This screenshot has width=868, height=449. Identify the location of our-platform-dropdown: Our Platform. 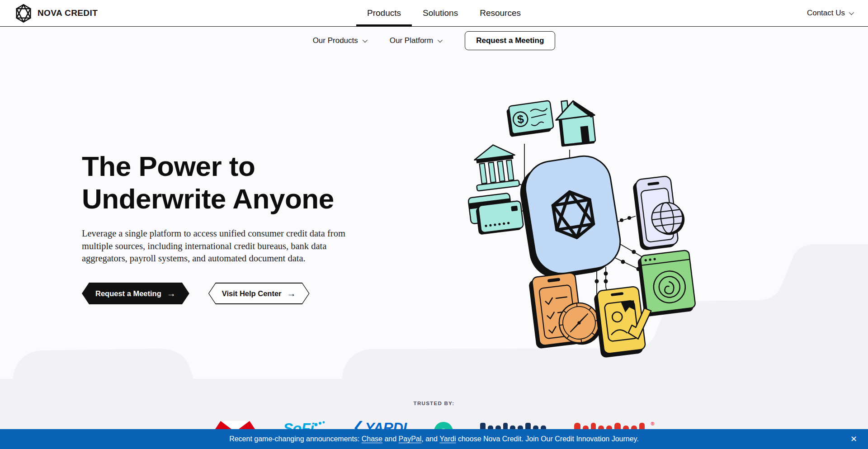
(415, 41).